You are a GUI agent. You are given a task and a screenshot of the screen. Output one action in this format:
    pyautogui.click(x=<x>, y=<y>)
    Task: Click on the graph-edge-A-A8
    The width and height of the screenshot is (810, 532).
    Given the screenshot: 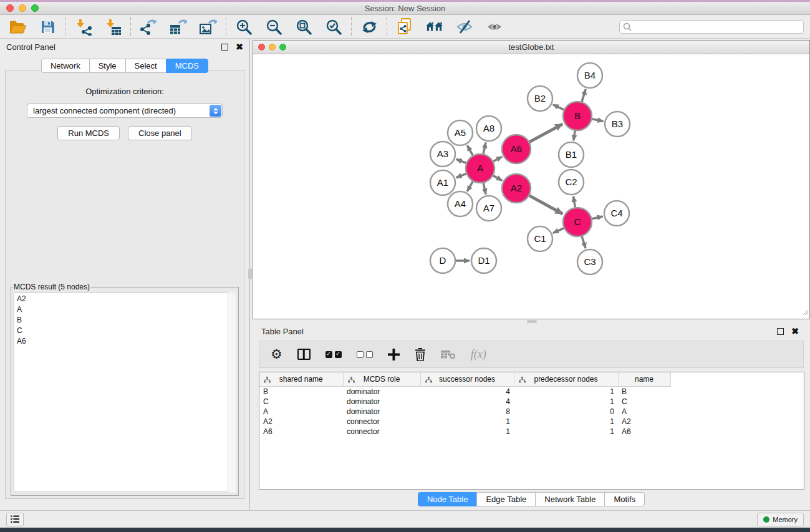 What is the action you would take?
    pyautogui.click(x=485, y=148)
    